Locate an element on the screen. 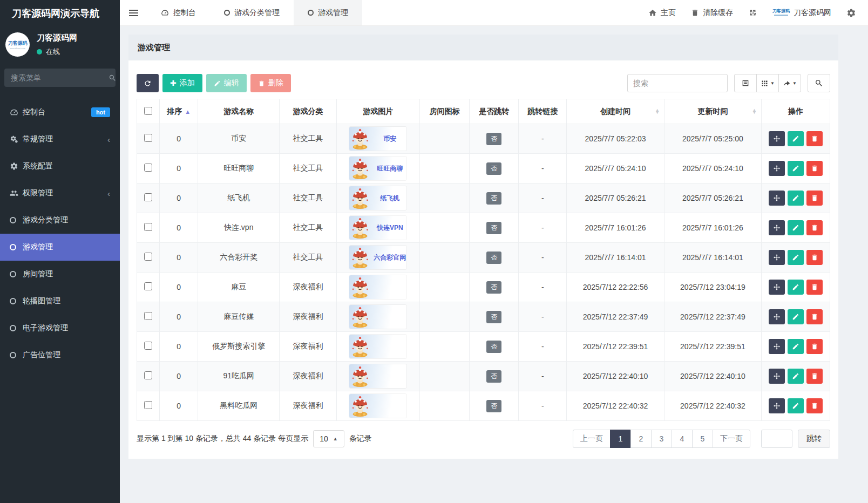 Image resolution: width=868 pixels, height=503 pixels. hamburger-menu-icon is located at coordinates (133, 13).